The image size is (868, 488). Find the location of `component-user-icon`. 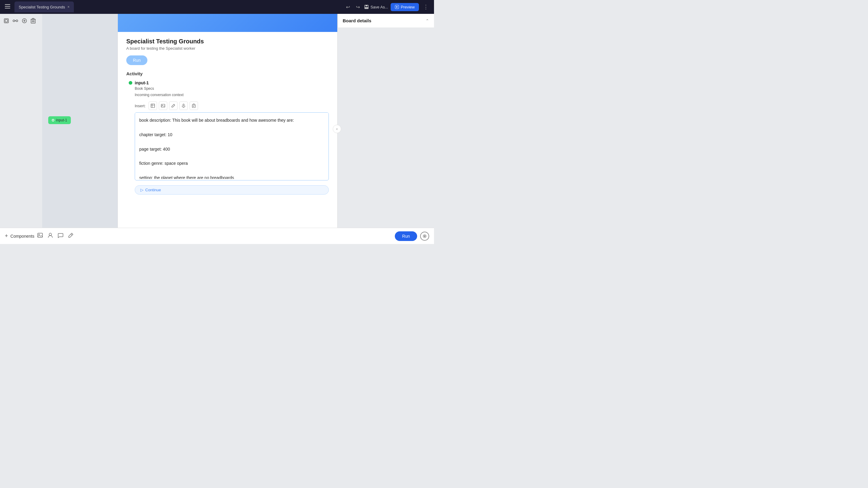

component-user-icon is located at coordinates (51, 236).